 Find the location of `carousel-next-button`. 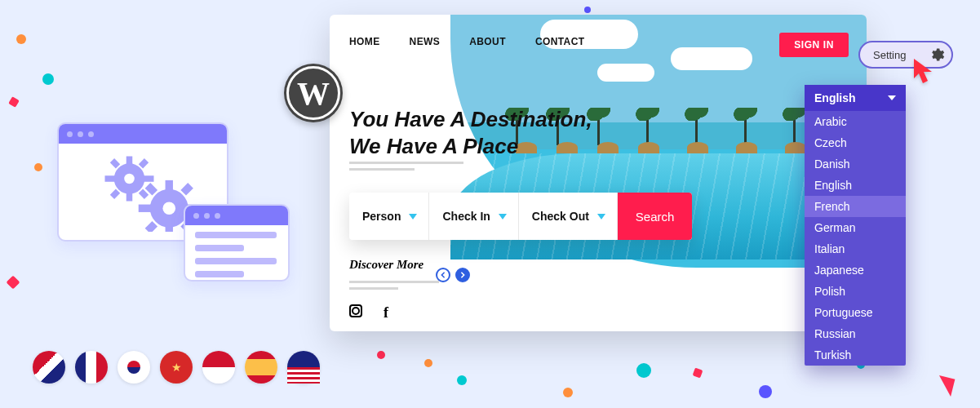

carousel-next-button is located at coordinates (463, 275).